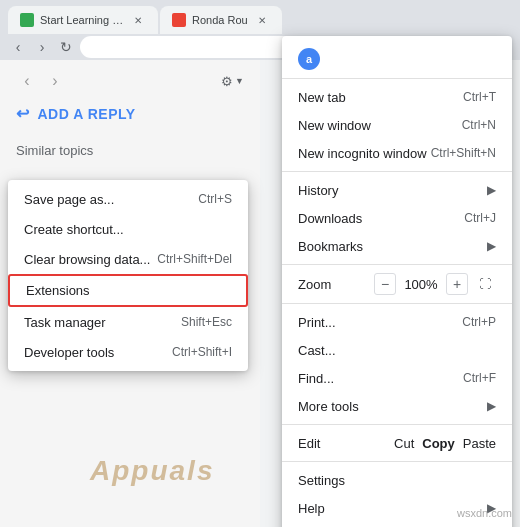 This screenshot has width=520, height=527. Describe the element at coordinates (330, 218) in the screenshot. I see `menu-item-downloads-label: Downloads` at that location.